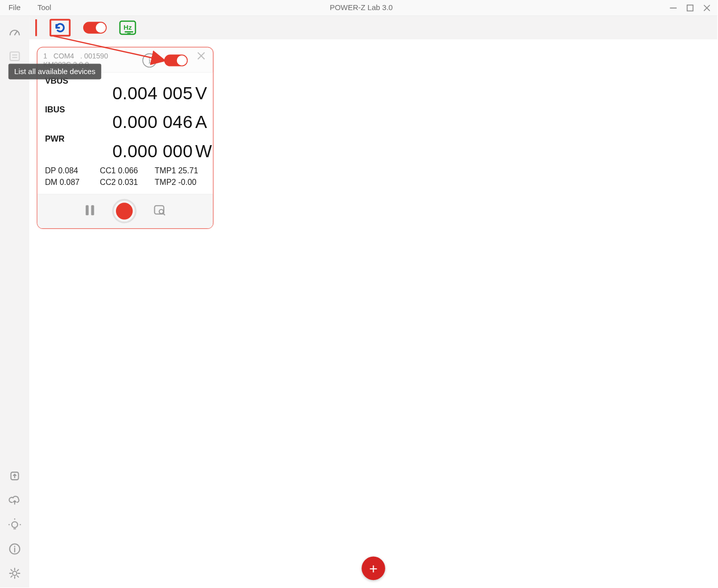  Describe the element at coordinates (71, 170) in the screenshot. I see `dp-value: DP 0.084` at that location.